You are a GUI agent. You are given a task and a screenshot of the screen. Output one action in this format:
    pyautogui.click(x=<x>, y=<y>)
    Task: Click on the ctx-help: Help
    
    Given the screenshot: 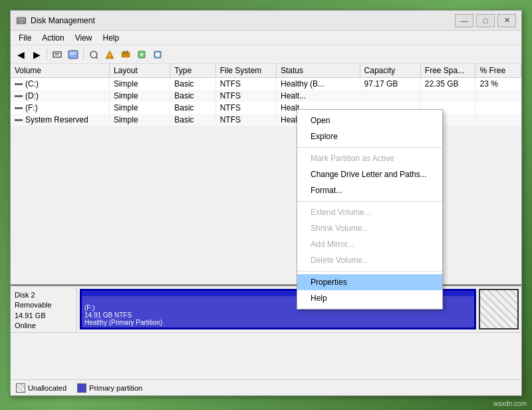 What is the action you would take?
    pyautogui.click(x=370, y=298)
    